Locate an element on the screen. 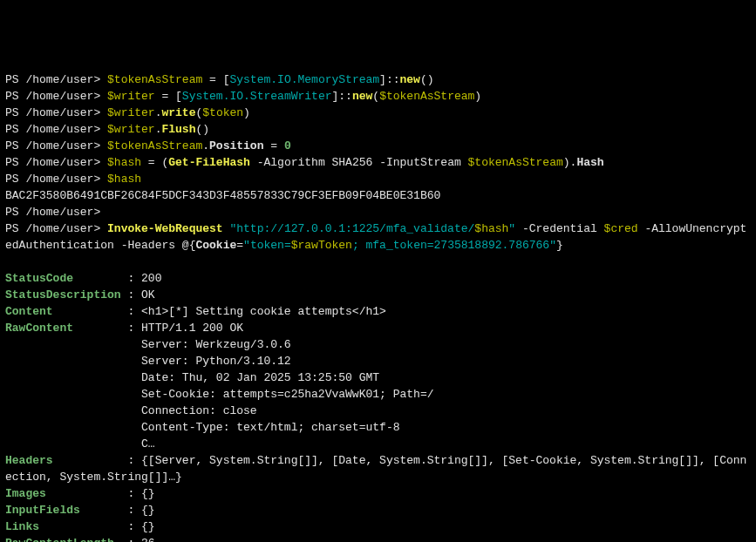  output-value: OK is located at coordinates (148, 295).